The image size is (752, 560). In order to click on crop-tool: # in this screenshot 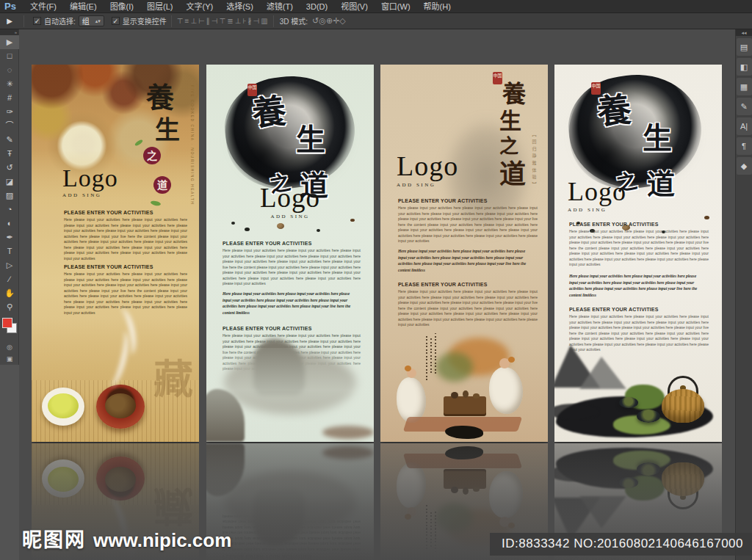, I will do `click(10, 98)`.